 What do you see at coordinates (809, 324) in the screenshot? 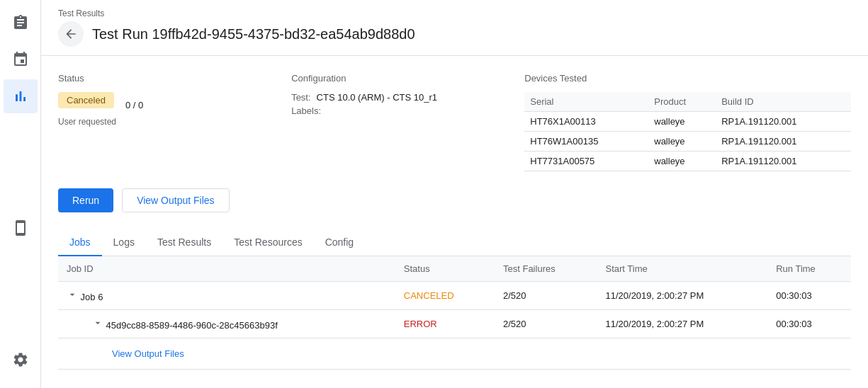
I see `child-run-cell: 00:30:03` at bounding box center [809, 324].